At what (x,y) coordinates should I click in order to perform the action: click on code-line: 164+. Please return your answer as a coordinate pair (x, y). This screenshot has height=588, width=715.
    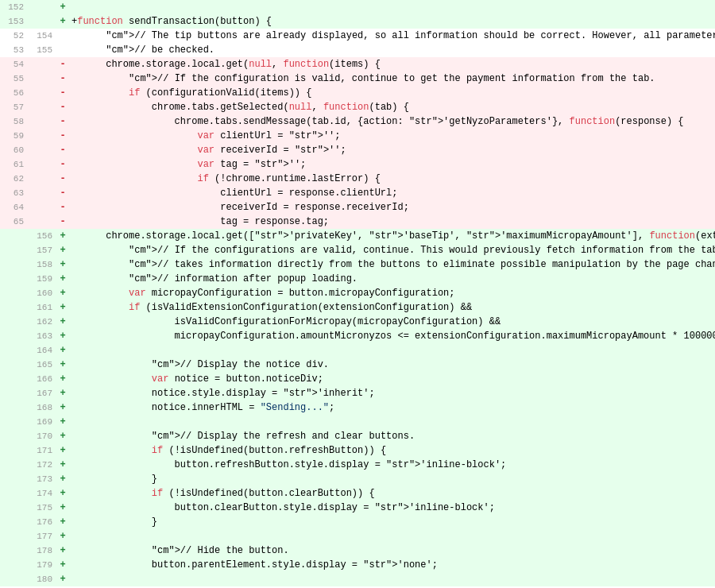
    Looking at the image, I should click on (358, 350).